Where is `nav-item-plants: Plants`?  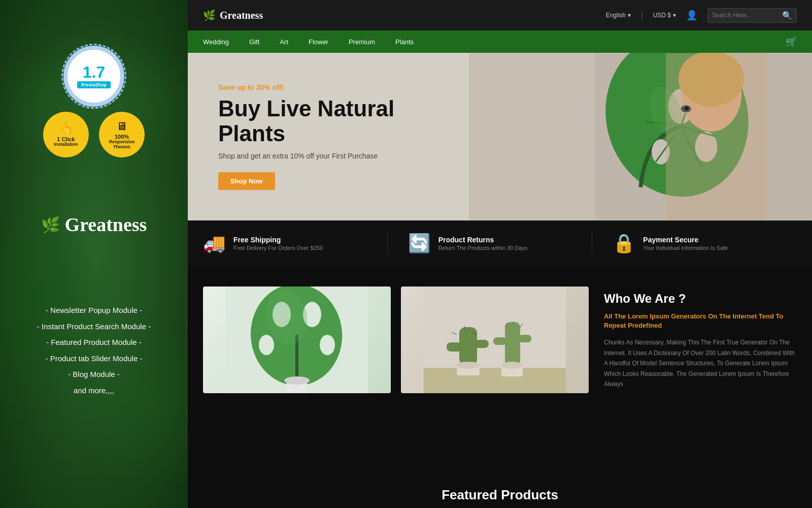 nav-item-plants: Plants is located at coordinates (404, 42).